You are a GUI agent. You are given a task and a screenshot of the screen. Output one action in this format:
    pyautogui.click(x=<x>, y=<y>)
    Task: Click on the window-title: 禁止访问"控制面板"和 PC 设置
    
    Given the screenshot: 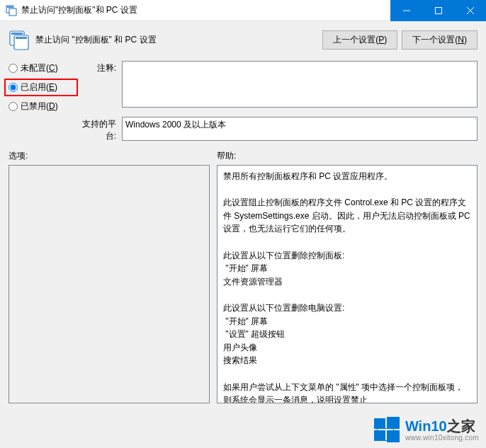 What is the action you would take?
    pyautogui.click(x=205, y=10)
    